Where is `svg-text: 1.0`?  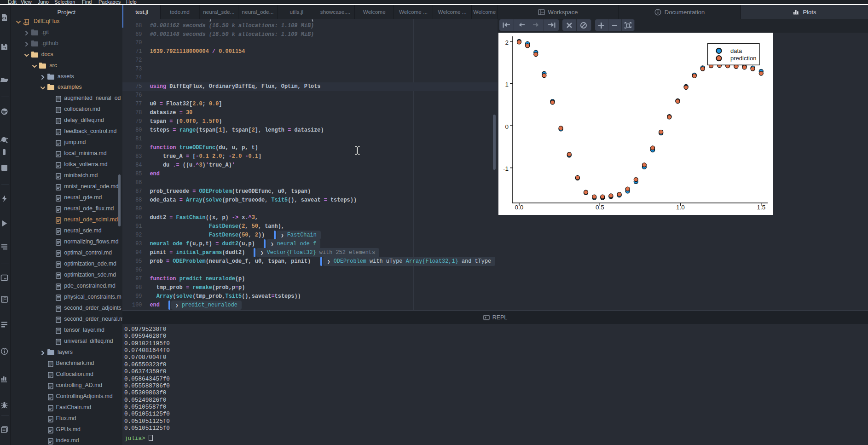 svg-text: 1.0 is located at coordinates (680, 207).